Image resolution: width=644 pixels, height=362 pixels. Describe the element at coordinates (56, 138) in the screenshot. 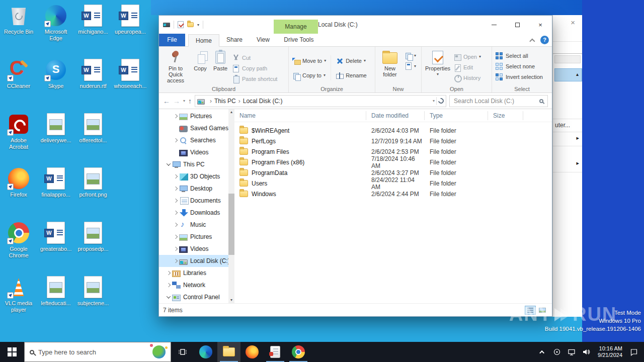

I see `desktop-icon-deliverywe-image: deliverywe...` at that location.